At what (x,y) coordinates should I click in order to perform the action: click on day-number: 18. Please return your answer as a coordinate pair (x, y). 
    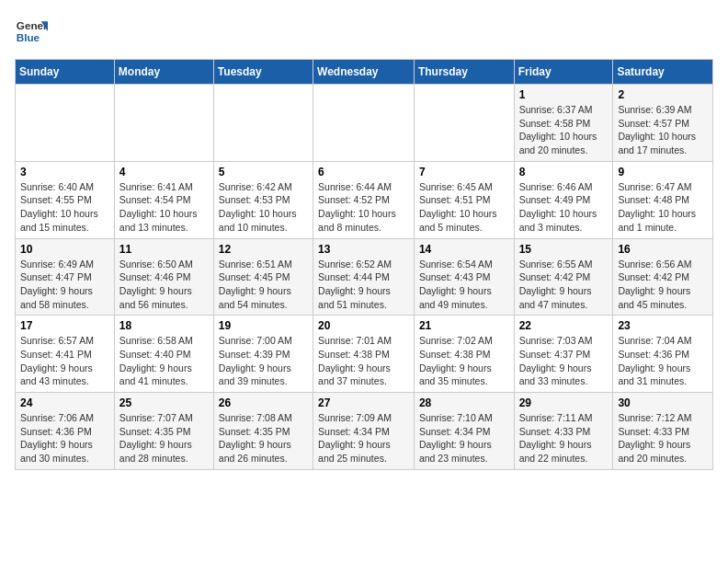
    Looking at the image, I should click on (164, 326).